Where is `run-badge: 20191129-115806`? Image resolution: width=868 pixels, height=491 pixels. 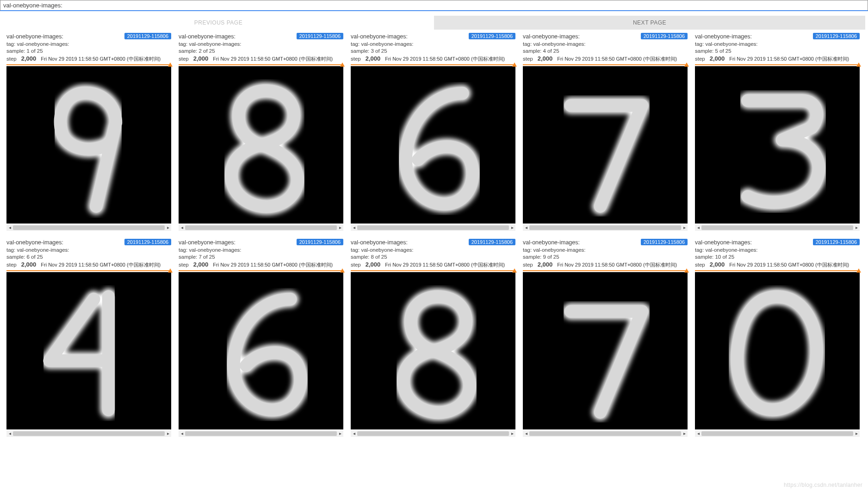
run-badge: 20191129-115806 is located at coordinates (148, 36).